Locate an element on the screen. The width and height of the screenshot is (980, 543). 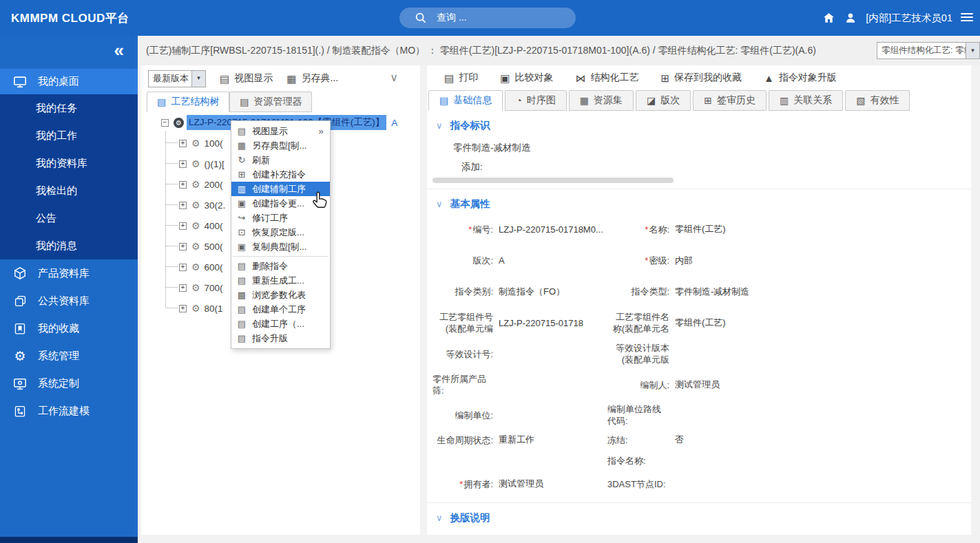
tab-process-structure-tree: 工艺结构树 is located at coordinates (188, 102).